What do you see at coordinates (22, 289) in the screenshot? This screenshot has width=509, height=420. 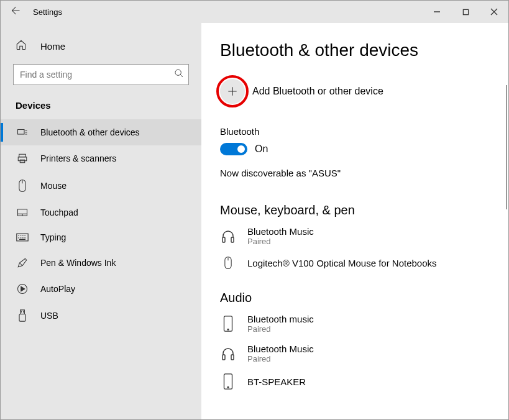 I see `autoplay-icon` at bounding box center [22, 289].